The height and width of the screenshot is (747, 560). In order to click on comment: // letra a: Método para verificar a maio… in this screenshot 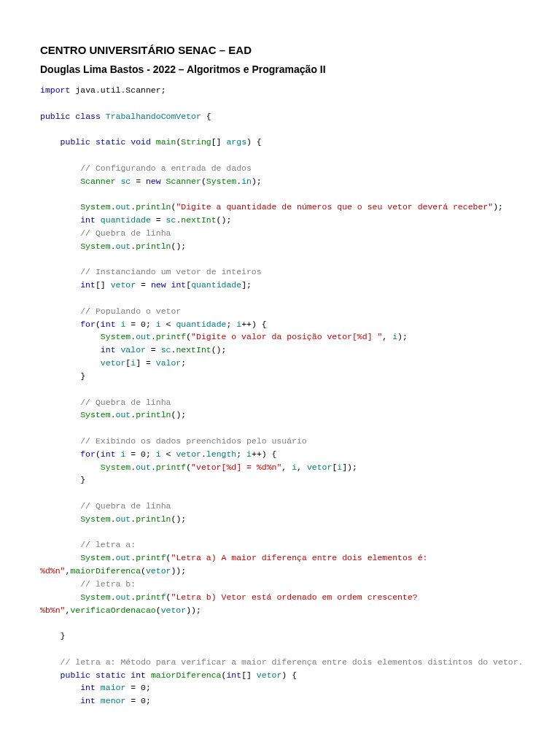, I will do `click(292, 662)`.